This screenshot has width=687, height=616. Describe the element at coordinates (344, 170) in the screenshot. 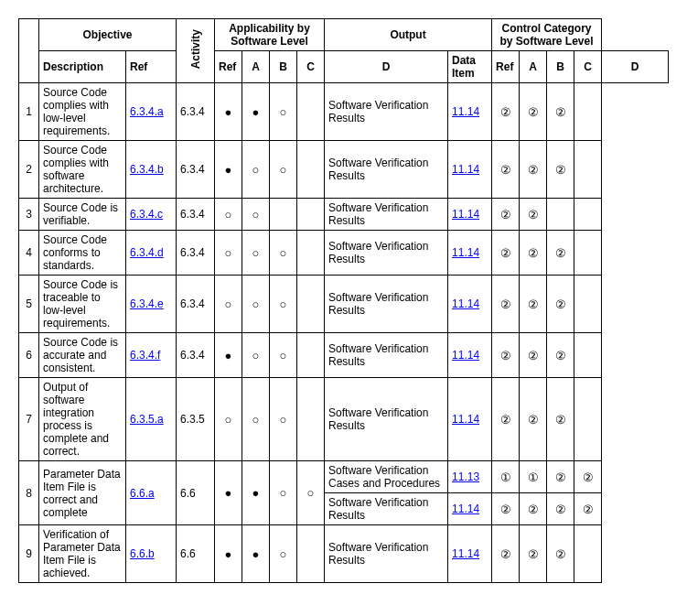

I see `table-row: 2Source Code complies with software arch…` at that location.